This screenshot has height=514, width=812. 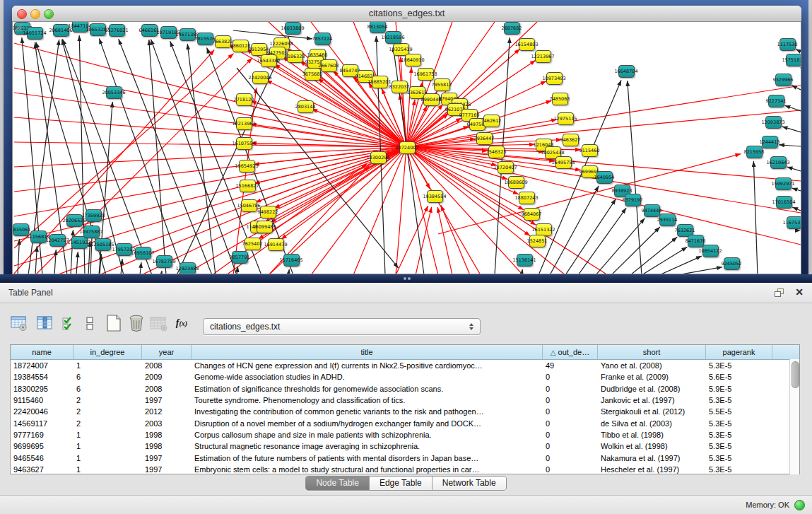 What do you see at coordinates (379, 158) in the screenshot?
I see `graph-node: 18300295` at bounding box center [379, 158].